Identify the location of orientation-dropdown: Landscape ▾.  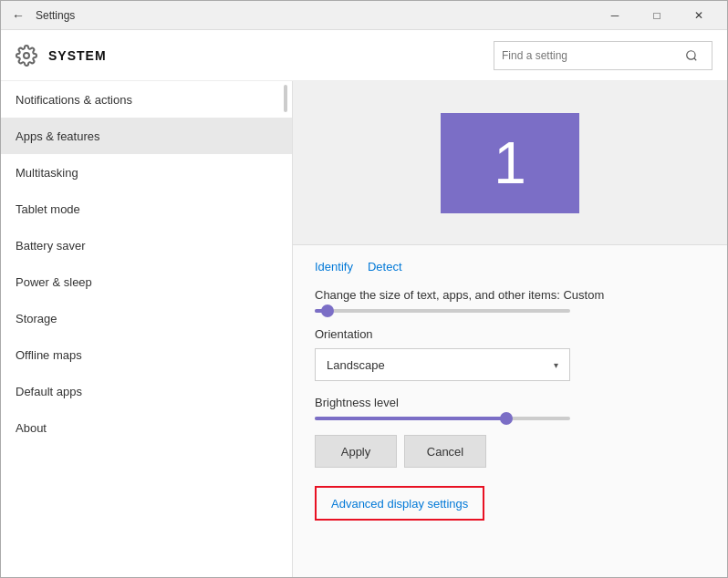
(442, 365).